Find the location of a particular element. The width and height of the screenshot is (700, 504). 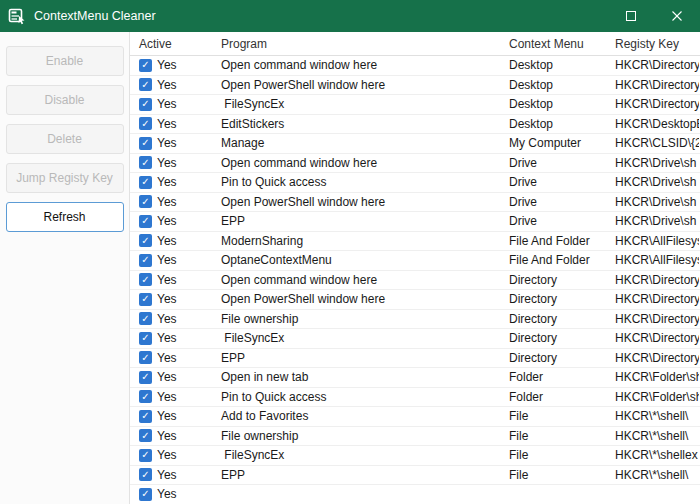

registry-key-cell: HKCR\*\shell\ is located at coordinates (652, 475).